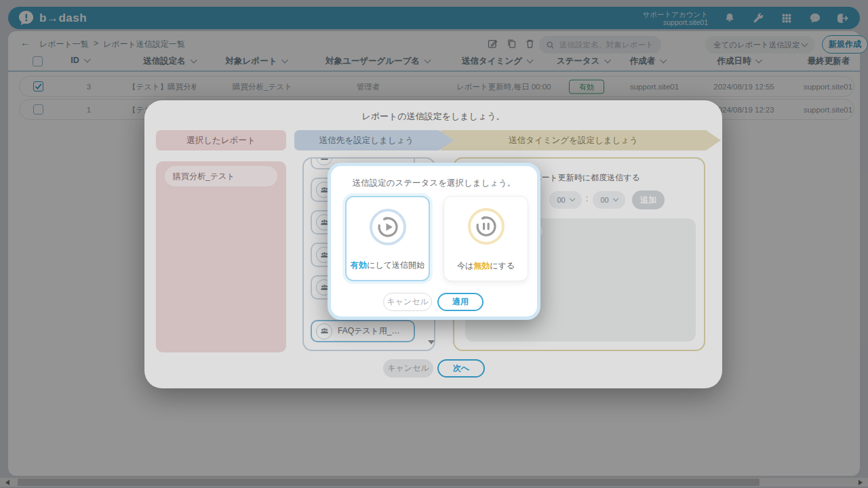 This screenshot has width=868, height=488. Describe the element at coordinates (388, 227) in the screenshot. I see `play-circle-icon` at that location.